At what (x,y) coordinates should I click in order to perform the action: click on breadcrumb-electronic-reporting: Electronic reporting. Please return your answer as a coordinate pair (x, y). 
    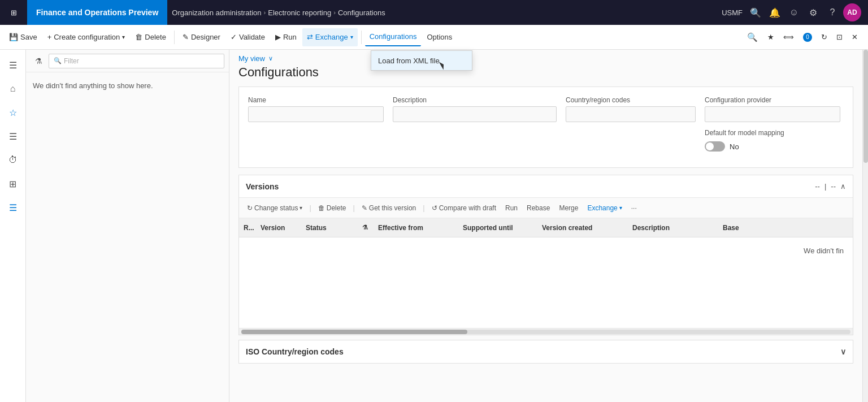
    Looking at the image, I should click on (300, 12).